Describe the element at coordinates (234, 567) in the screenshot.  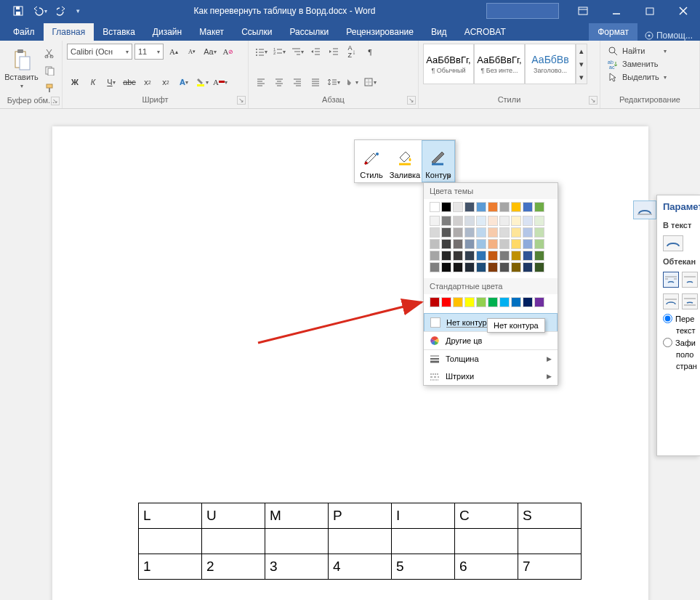
I see `table-cell: 2` at that location.